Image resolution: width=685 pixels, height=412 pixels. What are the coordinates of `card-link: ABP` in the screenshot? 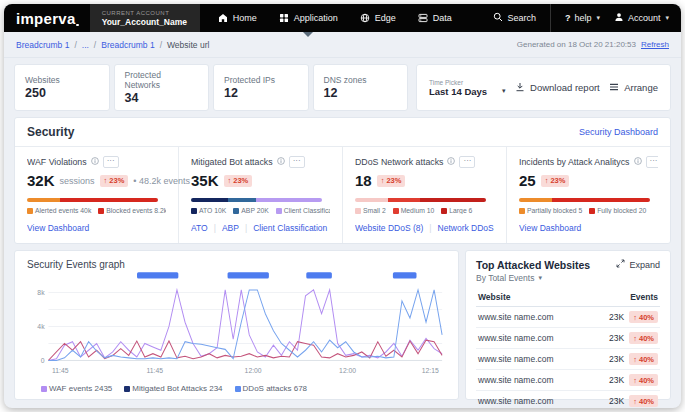 It's located at (230, 228).